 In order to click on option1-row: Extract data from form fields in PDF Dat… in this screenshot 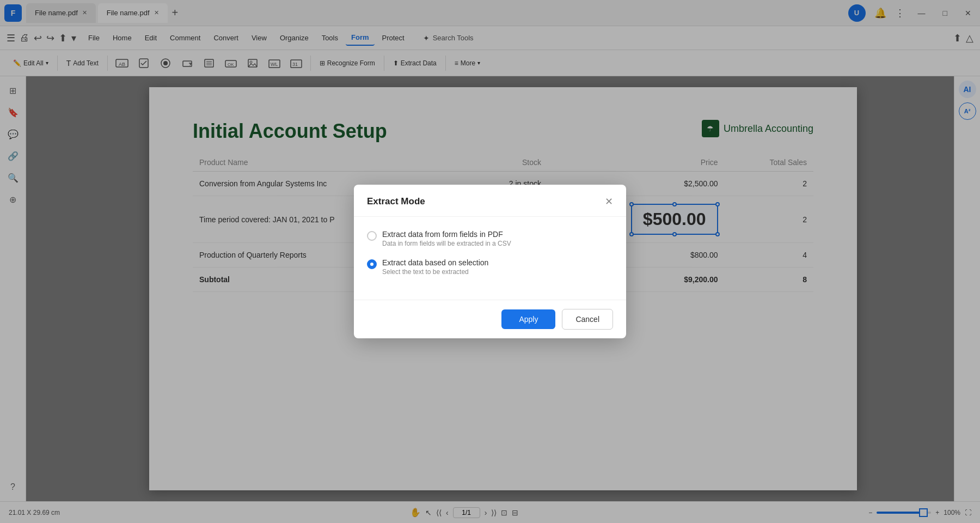, I will do `click(490, 239)`.